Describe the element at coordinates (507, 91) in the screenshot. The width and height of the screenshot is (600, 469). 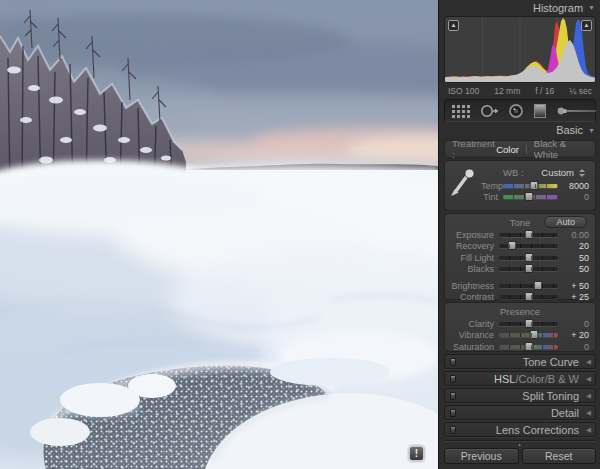
I see `exif-focal-length: 12 mm` at that location.